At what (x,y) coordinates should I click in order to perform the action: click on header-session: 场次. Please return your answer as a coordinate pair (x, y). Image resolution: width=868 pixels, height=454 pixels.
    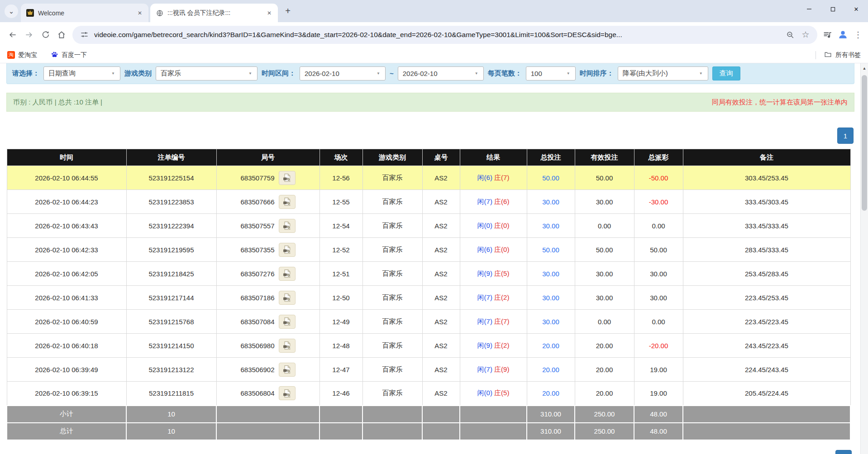
    Looking at the image, I should click on (341, 157).